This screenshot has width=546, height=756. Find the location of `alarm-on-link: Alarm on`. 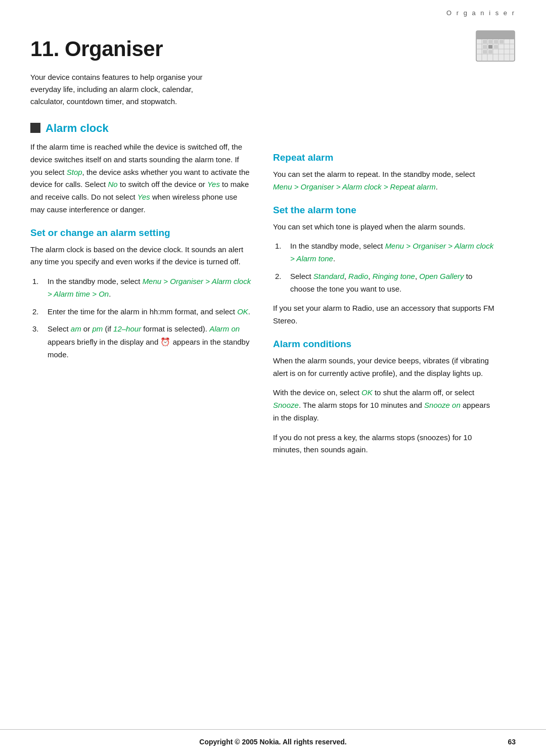

alarm-on-link: Alarm on is located at coordinates (224, 328).